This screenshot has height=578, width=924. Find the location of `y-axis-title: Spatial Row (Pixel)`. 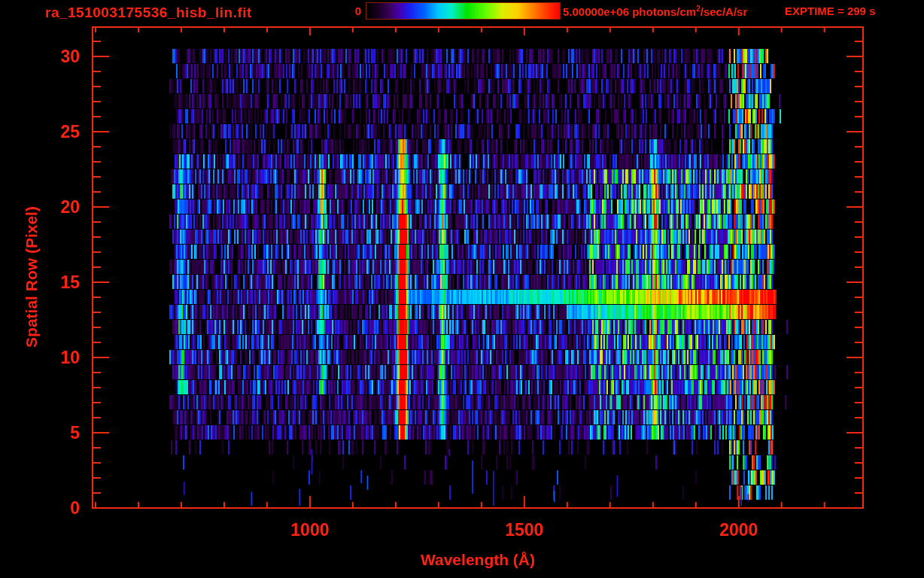

y-axis-title: Spatial Row (Pixel) is located at coordinates (32, 277).